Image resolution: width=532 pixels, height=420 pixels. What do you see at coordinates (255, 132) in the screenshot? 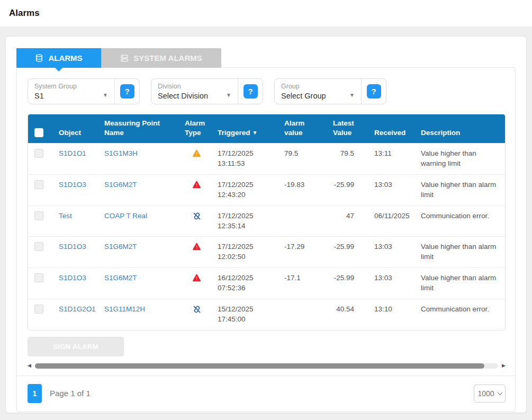
I see `sort-descending-icon: ▼` at bounding box center [255, 132].